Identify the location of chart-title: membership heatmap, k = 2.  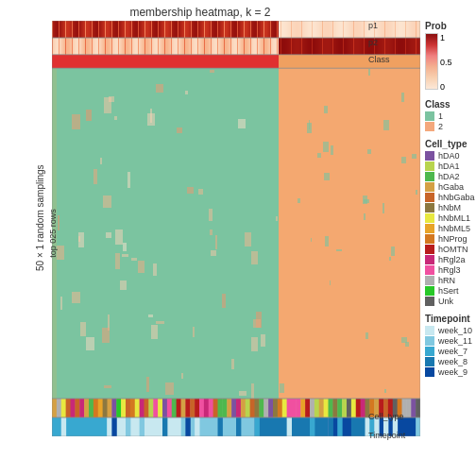
(200, 12).